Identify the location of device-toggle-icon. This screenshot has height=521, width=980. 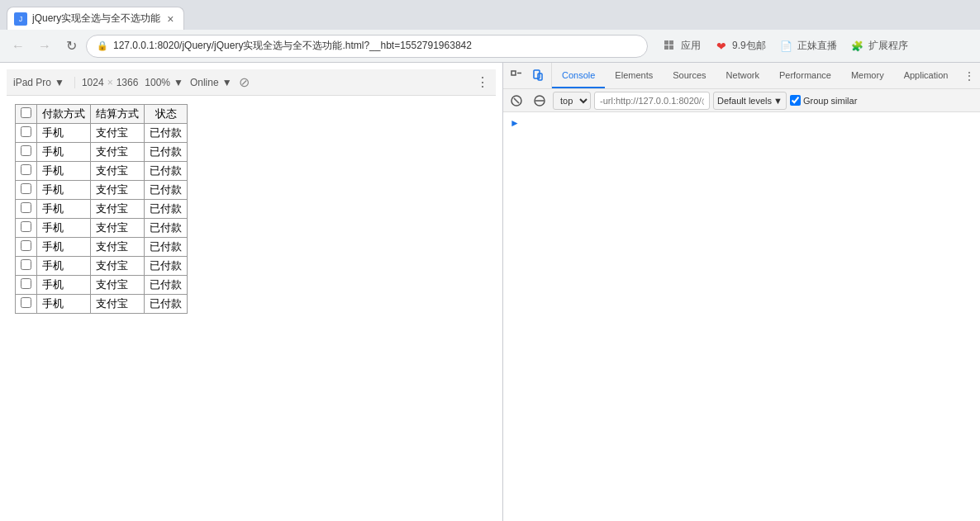
(538, 76).